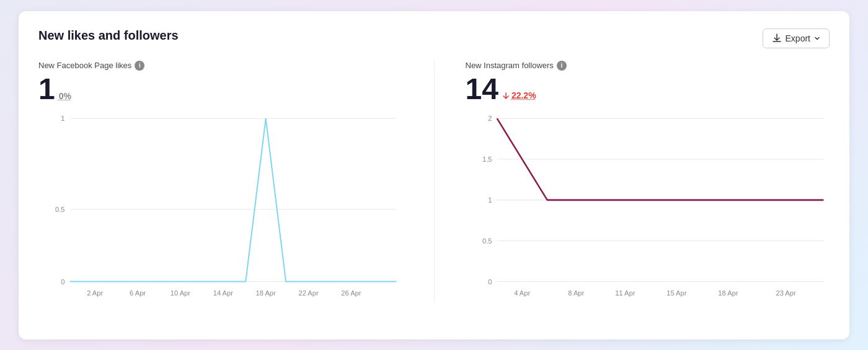 The height and width of the screenshot is (350, 868). Describe the element at coordinates (221, 89) in the screenshot. I see `facebook-metric: 1 0%` at that location.